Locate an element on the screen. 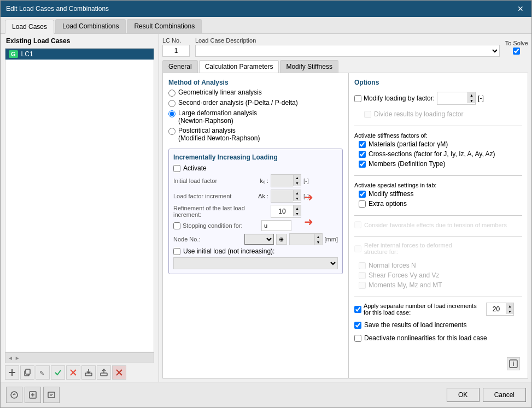 This screenshot has height=408, width=532. tab-calculation-parameters: Calculation Parameters is located at coordinates (239, 67).